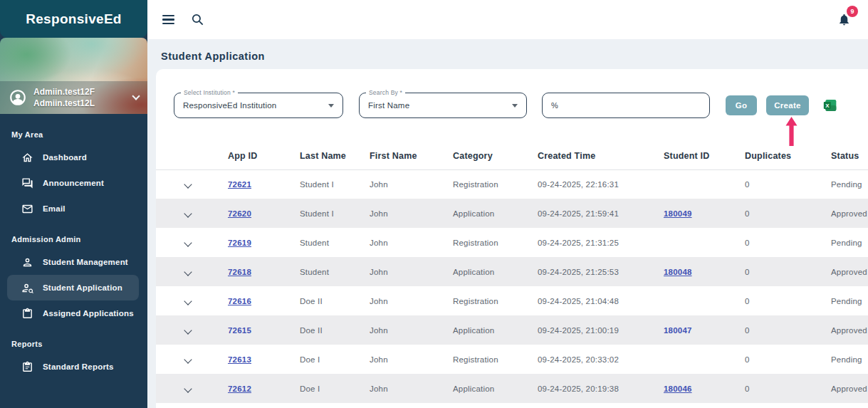 This screenshot has width=868, height=408. What do you see at coordinates (512, 272) in the screenshot?
I see `table-row: 72618 Student John Application 09-24-202…` at bounding box center [512, 272].